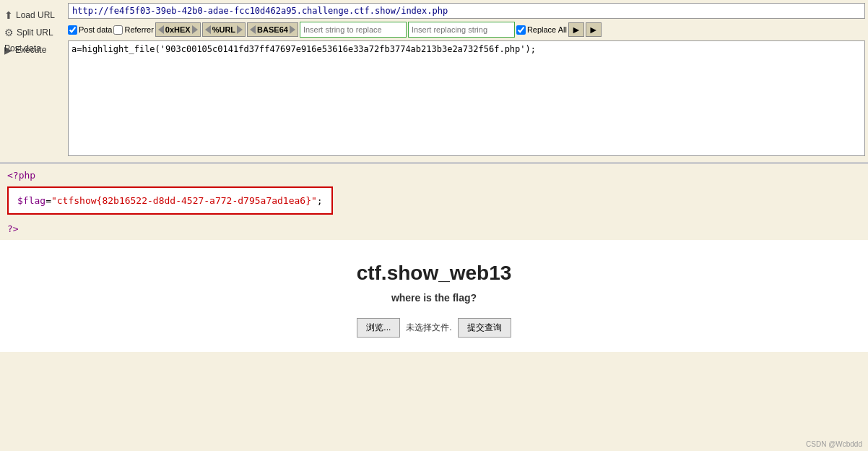 The image size is (868, 451). I want to click on url-arrow-left-icon, so click(208, 30).